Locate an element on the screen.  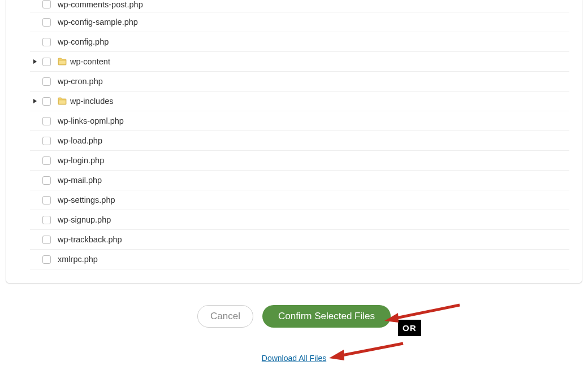
file-name: xmlrpc.php is located at coordinates (78, 259).